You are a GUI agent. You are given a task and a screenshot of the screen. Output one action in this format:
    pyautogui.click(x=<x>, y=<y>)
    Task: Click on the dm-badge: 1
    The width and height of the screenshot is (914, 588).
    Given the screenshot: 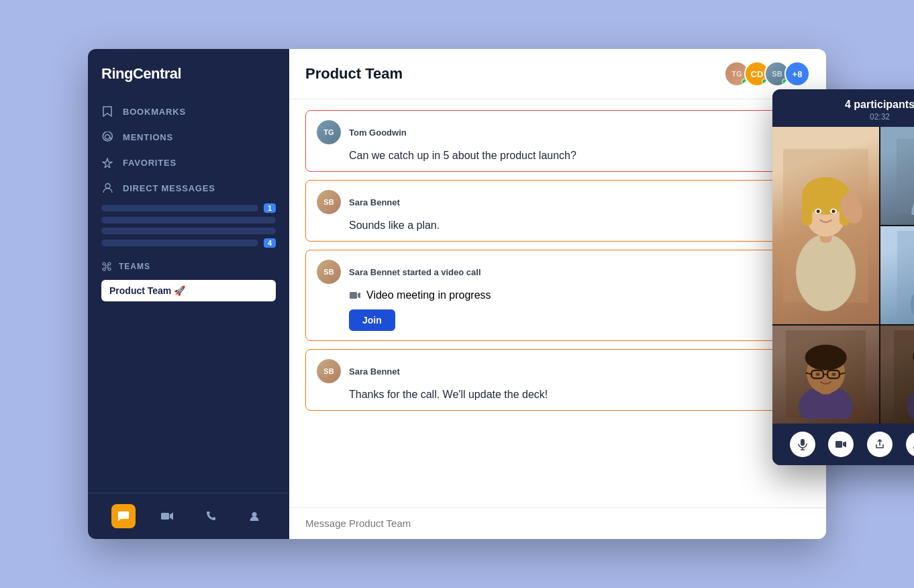 What is the action you would take?
    pyautogui.click(x=270, y=208)
    